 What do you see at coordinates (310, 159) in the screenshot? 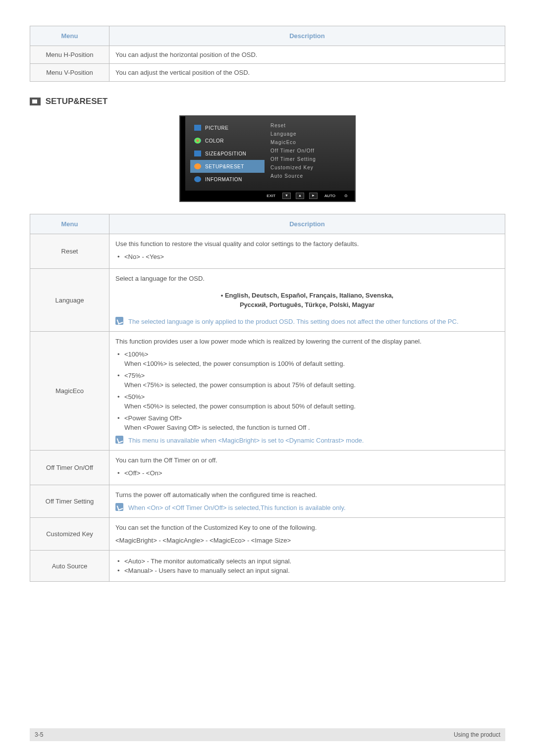
I see `osd-option-off-timer-setting: Off Timer Setting` at bounding box center [310, 159].